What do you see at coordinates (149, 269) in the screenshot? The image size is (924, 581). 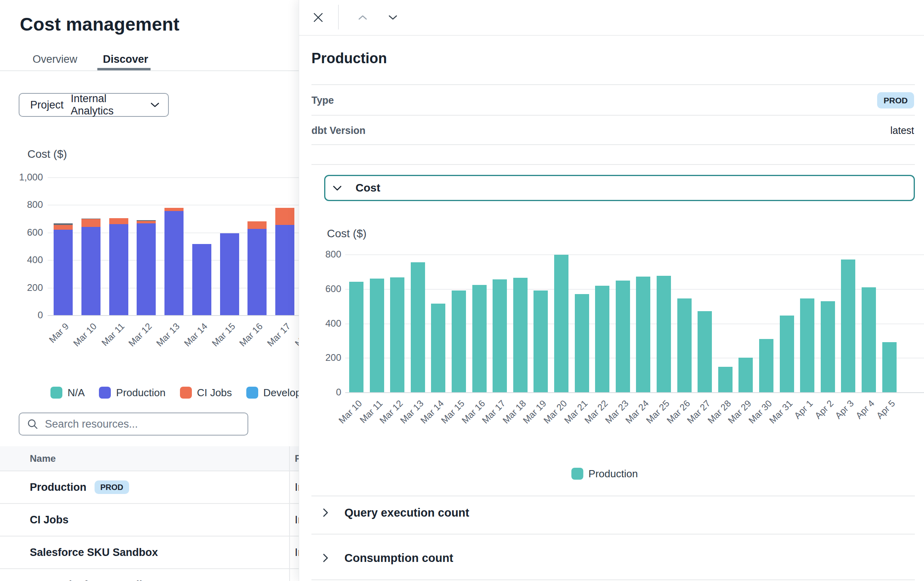 I see `cost-by-environment-chart: 1,0008006004002000Mar 9Mar 10Mar 11Mar 1…` at bounding box center [149, 269].